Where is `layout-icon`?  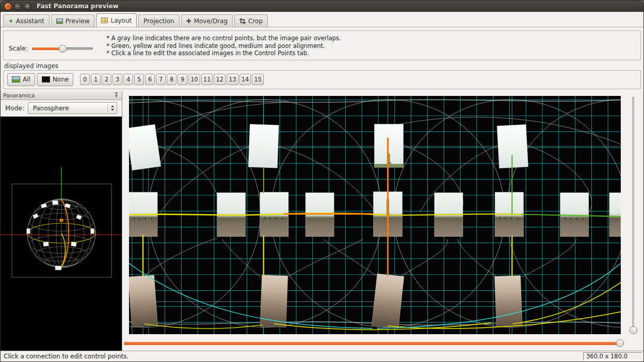
layout-icon is located at coordinates (104, 21).